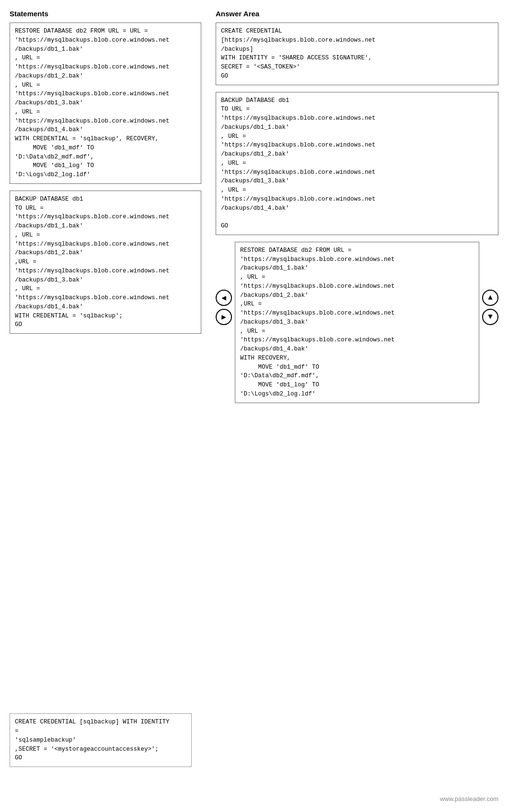  Describe the element at coordinates (490, 298) in the screenshot. I see `move-up-button: ▲` at that location.